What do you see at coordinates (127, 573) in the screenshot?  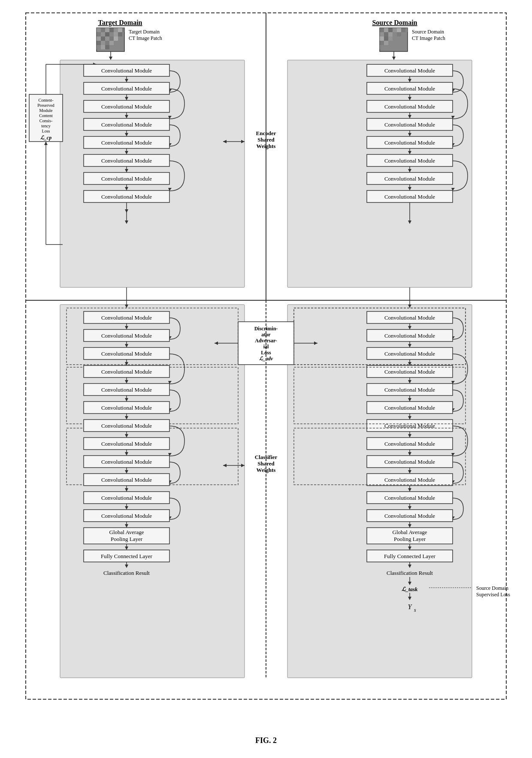 I see `target-classification-result: Classification Result` at bounding box center [127, 573].